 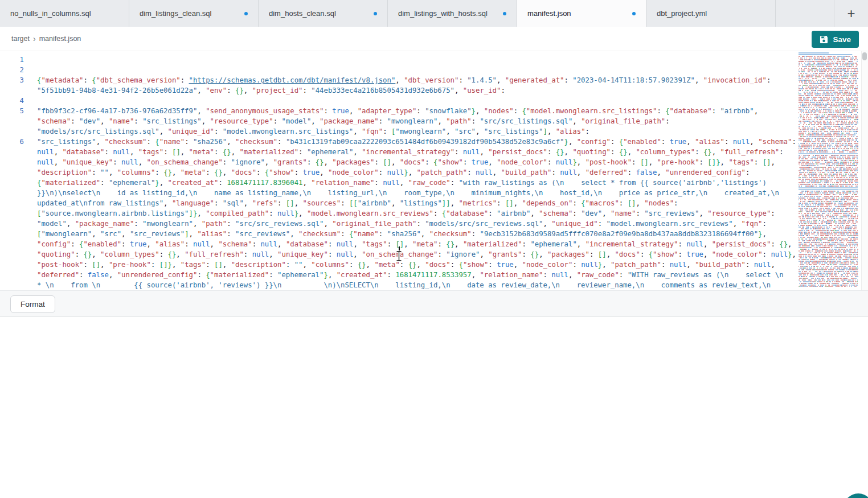 I want to click on code-line: 5"fbb9f3c2-cf96-4a17-b736-976a62d35ff9",…, so click(x=434, y=121).